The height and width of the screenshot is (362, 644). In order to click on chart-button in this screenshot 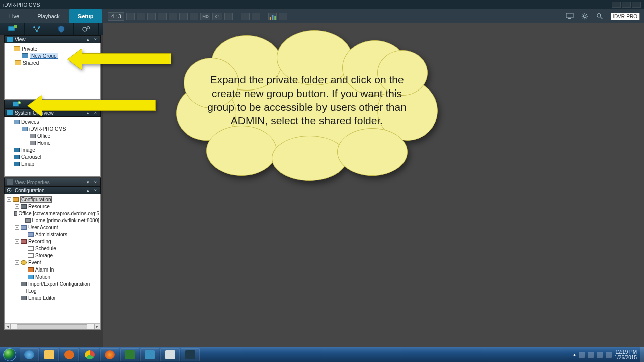, I will do `click(273, 16)`.